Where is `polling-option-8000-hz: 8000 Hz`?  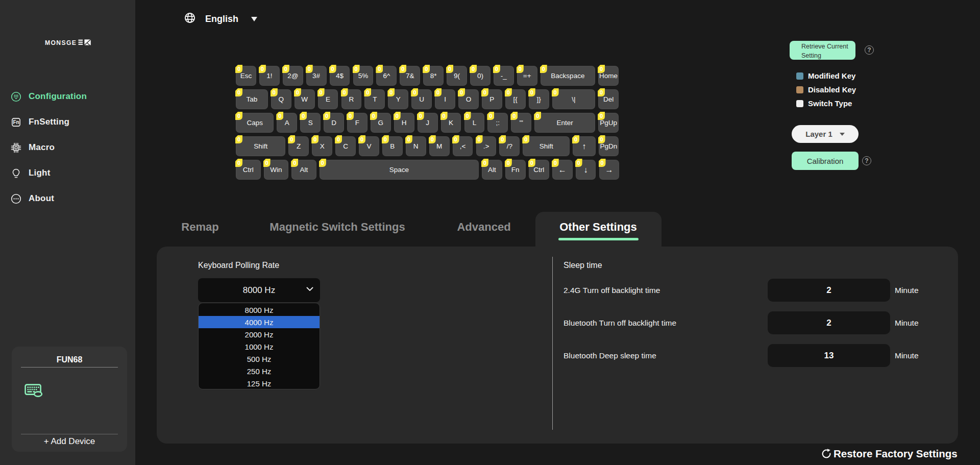
polling-option-8000-hz: 8000 Hz is located at coordinates (259, 310).